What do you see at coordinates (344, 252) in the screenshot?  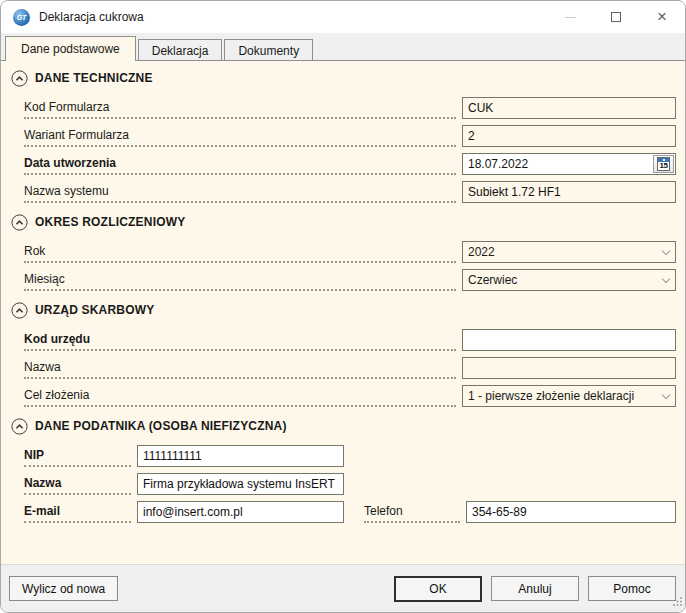 I see `field-row: Rok 2022` at bounding box center [344, 252].